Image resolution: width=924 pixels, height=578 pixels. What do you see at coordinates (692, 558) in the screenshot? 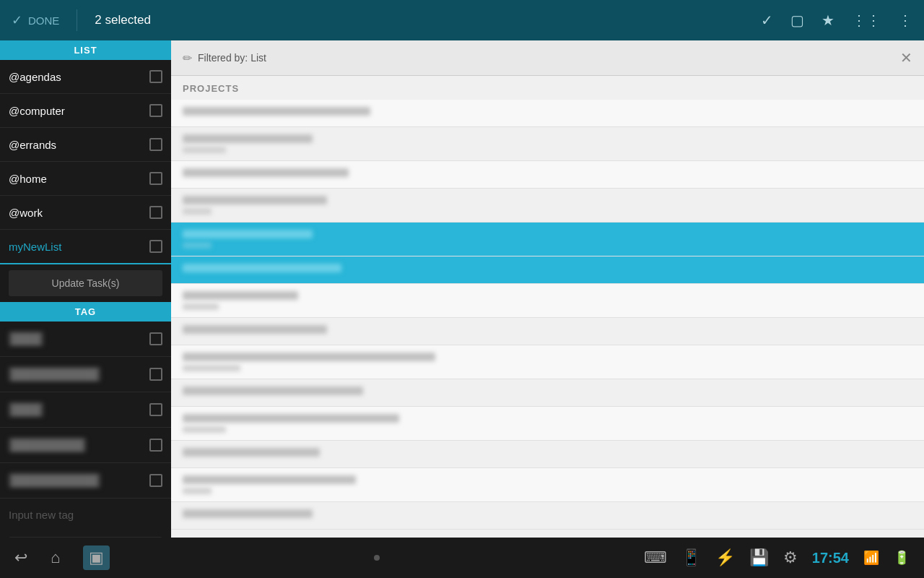
I see `device-icon: 📱` at bounding box center [692, 558].